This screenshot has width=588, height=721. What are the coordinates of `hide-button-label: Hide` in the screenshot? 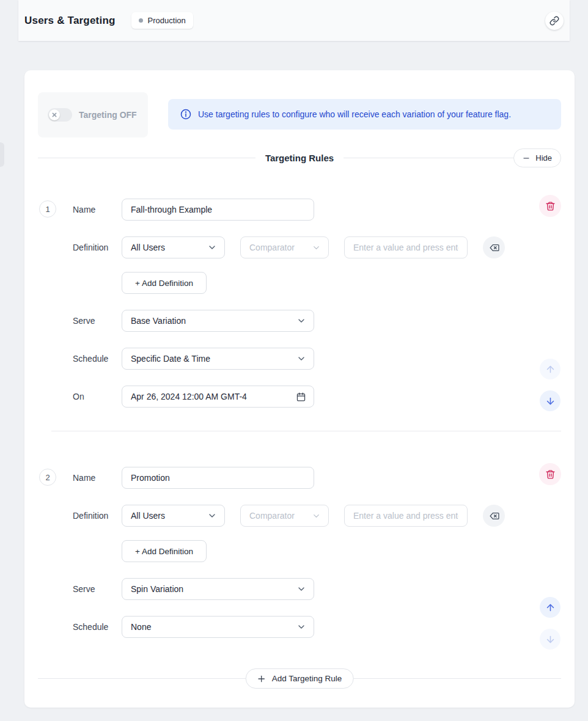 It's located at (544, 158).